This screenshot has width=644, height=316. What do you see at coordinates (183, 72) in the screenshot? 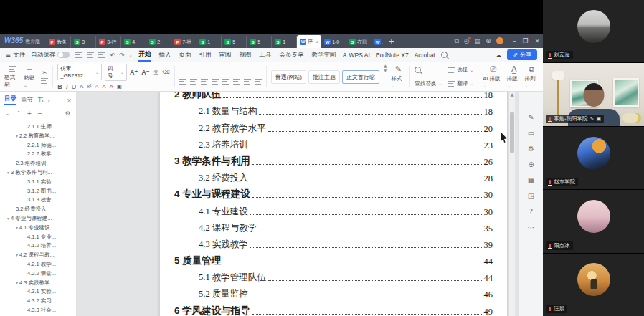
I see `bullet-list-icon` at bounding box center [183, 72].